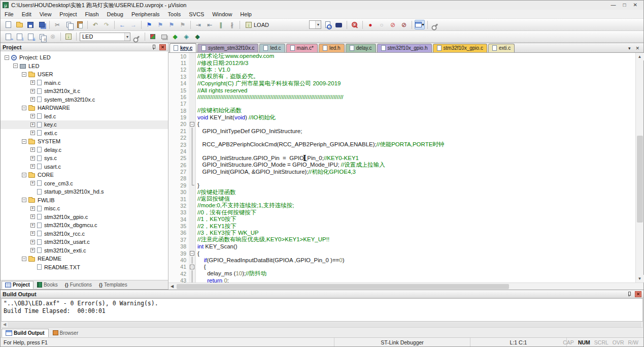  Describe the element at coordinates (164, 37) in the screenshot. I see `multiple-projects-icon` at that location.